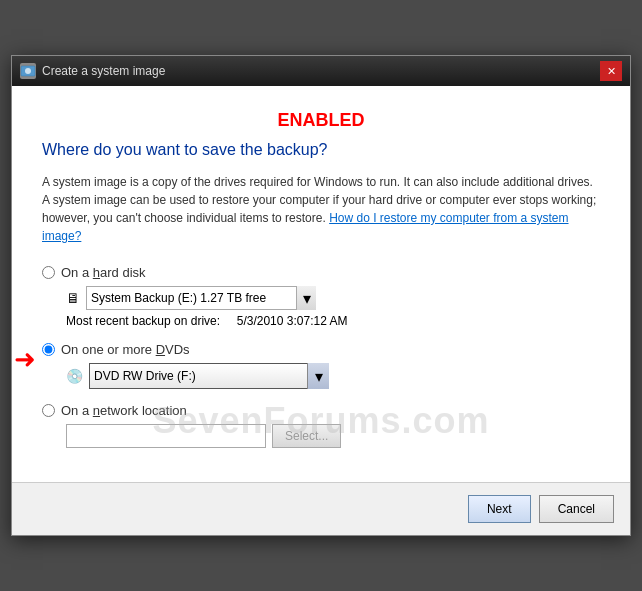 The image size is (642, 591). I want to click on hard-disk-select-wrapper: System Backup (E:) 1.27 TB free ▾, so click(201, 298).